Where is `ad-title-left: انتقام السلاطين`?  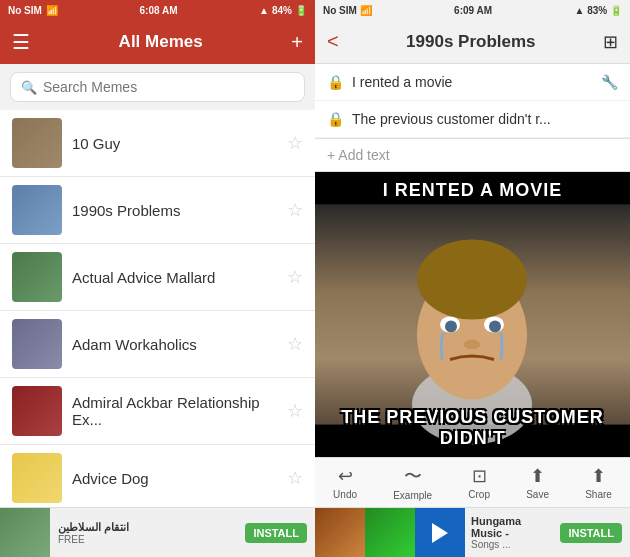 ad-title-left: انتقام السلاطين is located at coordinates (148, 528).